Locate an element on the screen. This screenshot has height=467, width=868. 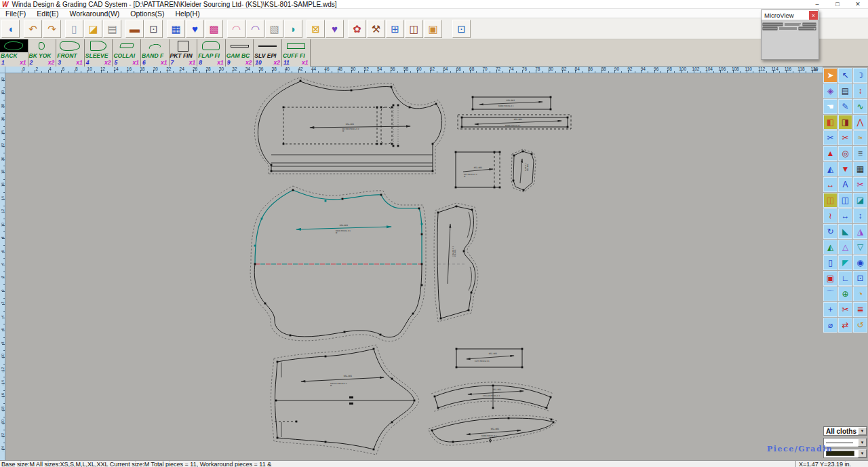
tool-pleats-button: ≣ is located at coordinates (860, 310).